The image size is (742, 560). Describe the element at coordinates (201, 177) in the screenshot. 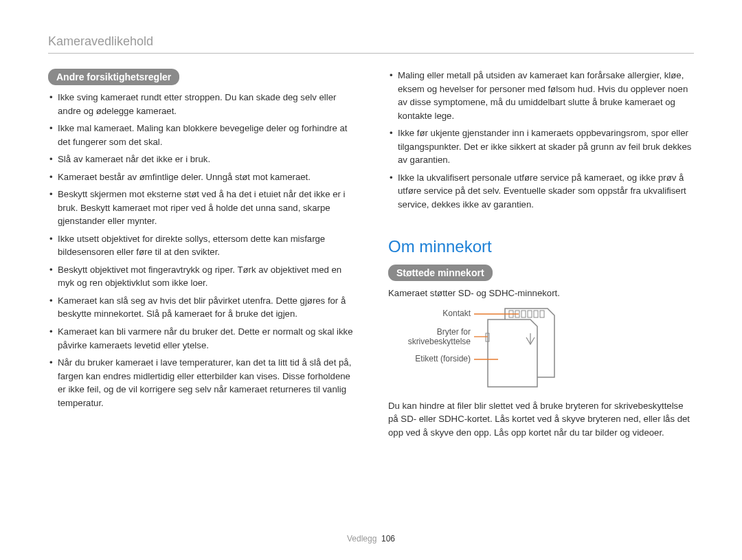

I see `list-item: Kameraet består av ømfintlige deler. Unn…` at that location.